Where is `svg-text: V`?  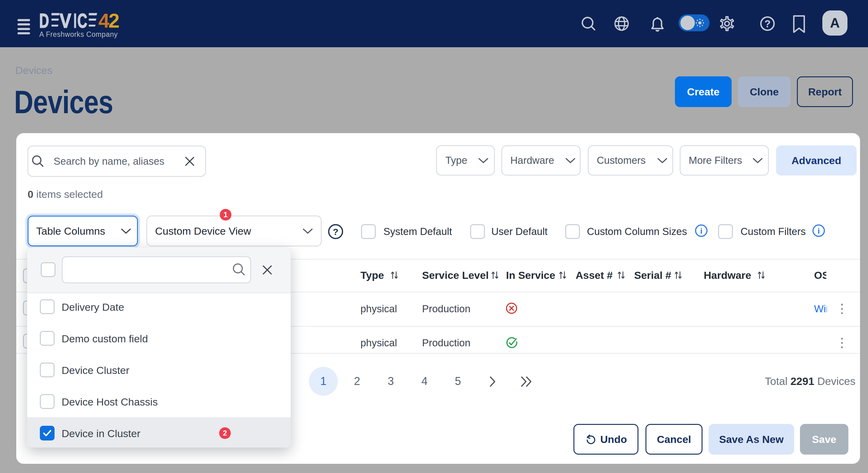 svg-text: V is located at coordinates (65, 20).